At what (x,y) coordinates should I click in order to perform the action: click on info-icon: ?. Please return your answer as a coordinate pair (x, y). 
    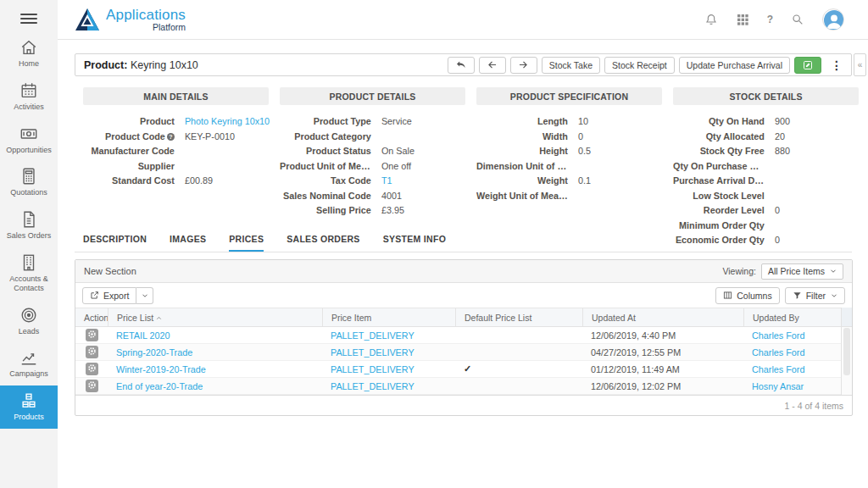
    Looking at the image, I should click on (171, 137).